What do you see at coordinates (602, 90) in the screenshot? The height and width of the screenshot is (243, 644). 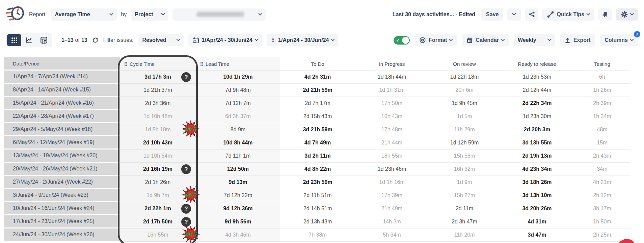 I see `testing-cell: 1h 26m` at bounding box center [602, 90].